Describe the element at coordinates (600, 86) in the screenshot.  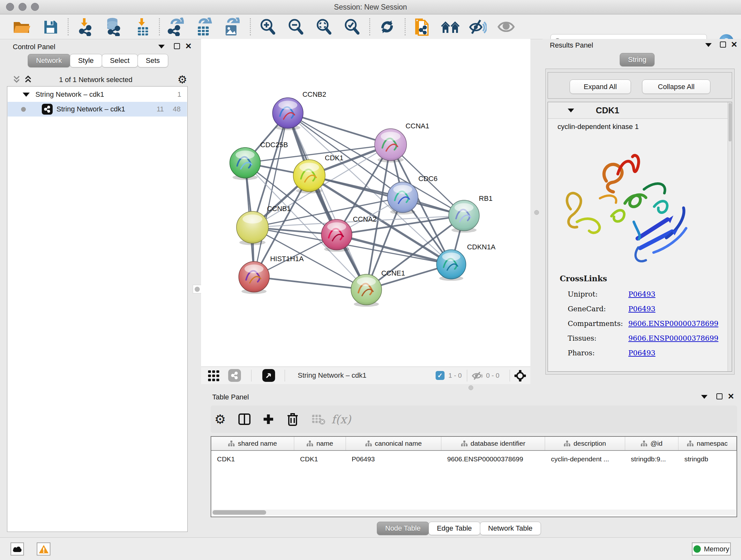
I see `expand-all-button: Expand All` at that location.